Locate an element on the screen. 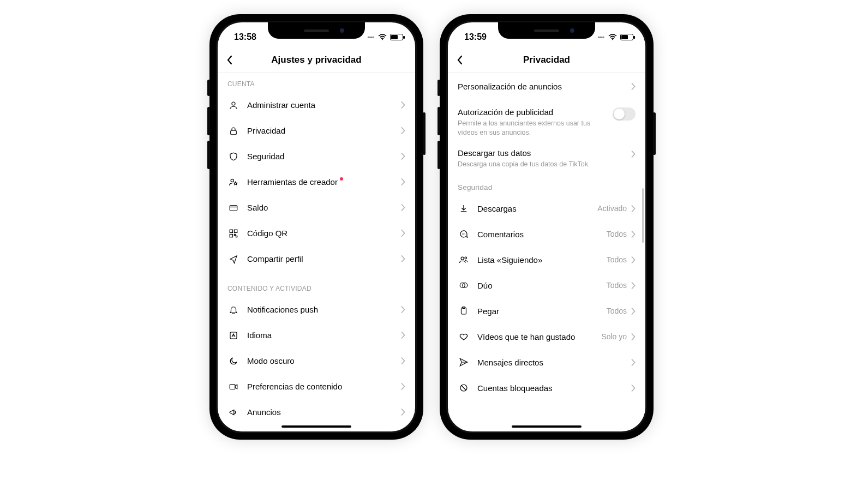 This screenshot has height=504, width=863. heart-icon is located at coordinates (464, 337).